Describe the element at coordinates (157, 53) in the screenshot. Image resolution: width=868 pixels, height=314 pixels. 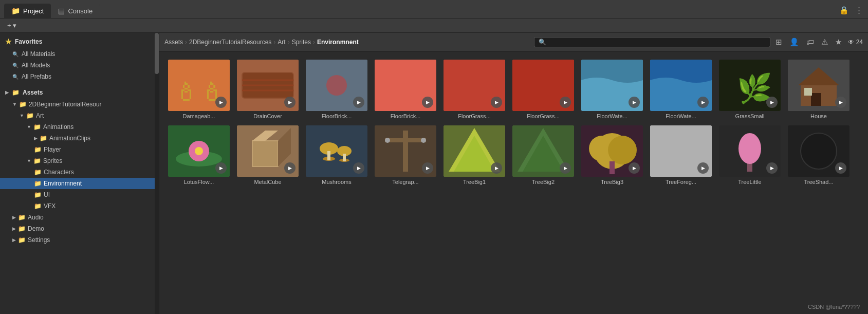
I see `sidebar-scroll-thumb` at that location.